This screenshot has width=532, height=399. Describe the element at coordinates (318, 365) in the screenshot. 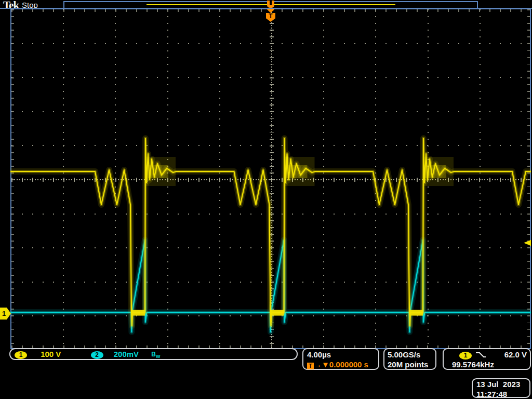

I see `arrow-icon: →` at that location.